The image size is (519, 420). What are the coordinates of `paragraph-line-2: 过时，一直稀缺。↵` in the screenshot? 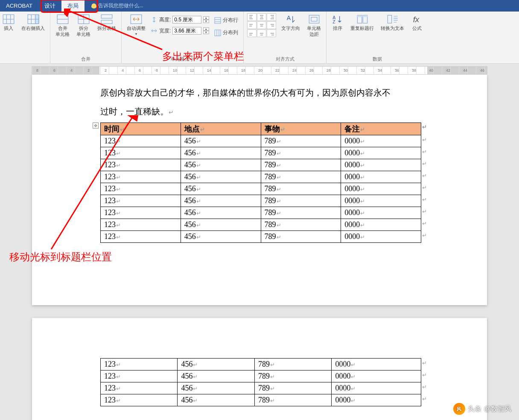 It's located at (260, 111).